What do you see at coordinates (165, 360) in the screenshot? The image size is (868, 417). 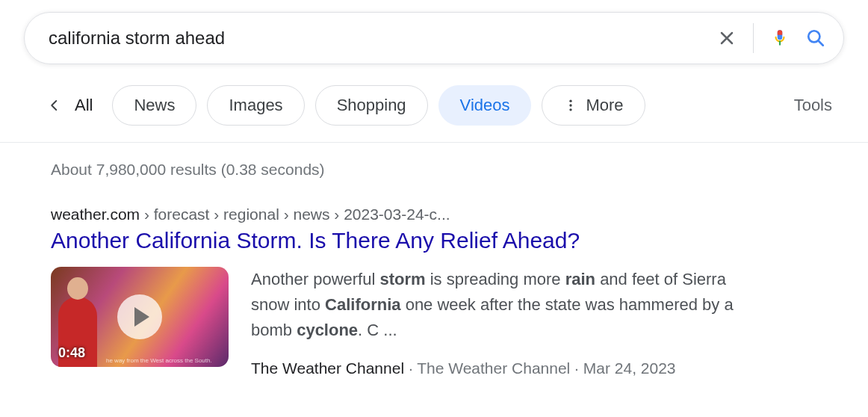 I see `thumbnail-caption: he way from the West across the South.` at bounding box center [165, 360].